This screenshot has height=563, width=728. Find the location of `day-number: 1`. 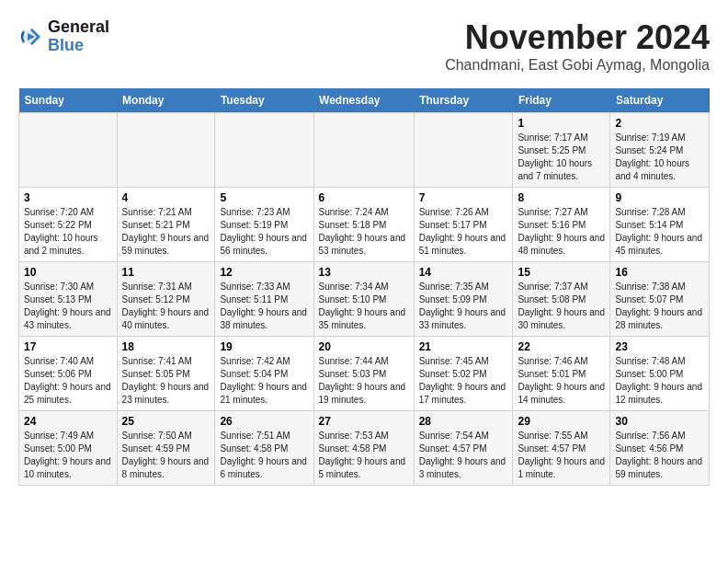

day-number: 1 is located at coordinates (561, 123).